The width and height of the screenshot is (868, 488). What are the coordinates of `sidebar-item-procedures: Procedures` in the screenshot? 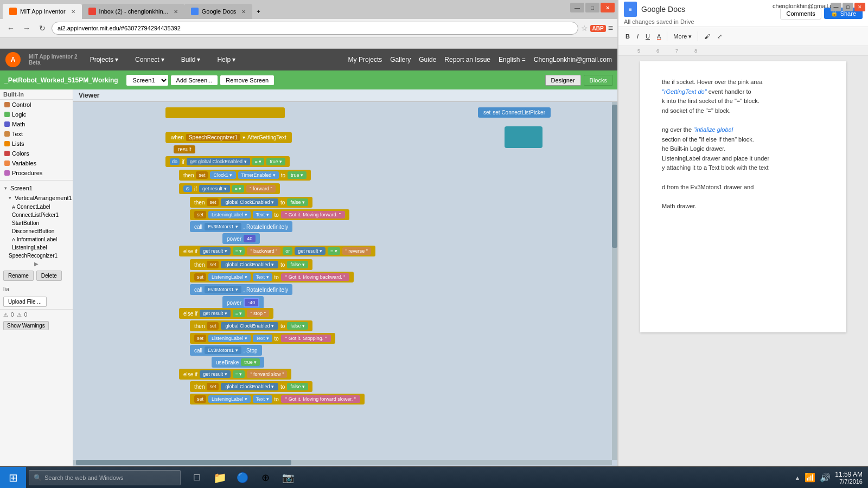 It's located at (36, 173).